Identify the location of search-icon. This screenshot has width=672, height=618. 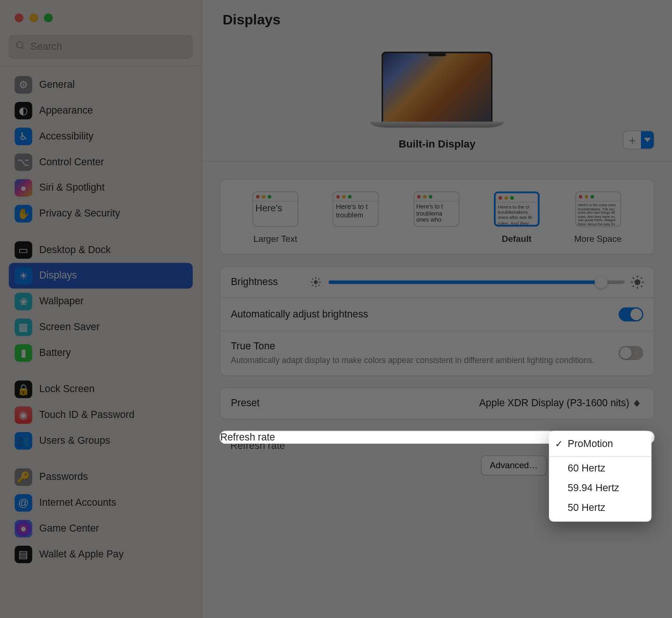
(20, 47).